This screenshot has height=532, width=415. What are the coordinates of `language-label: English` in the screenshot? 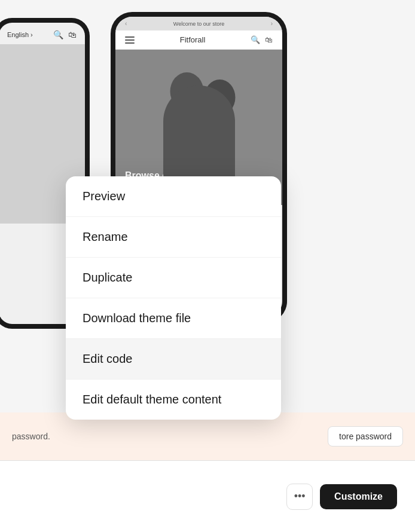 It's located at (18, 35).